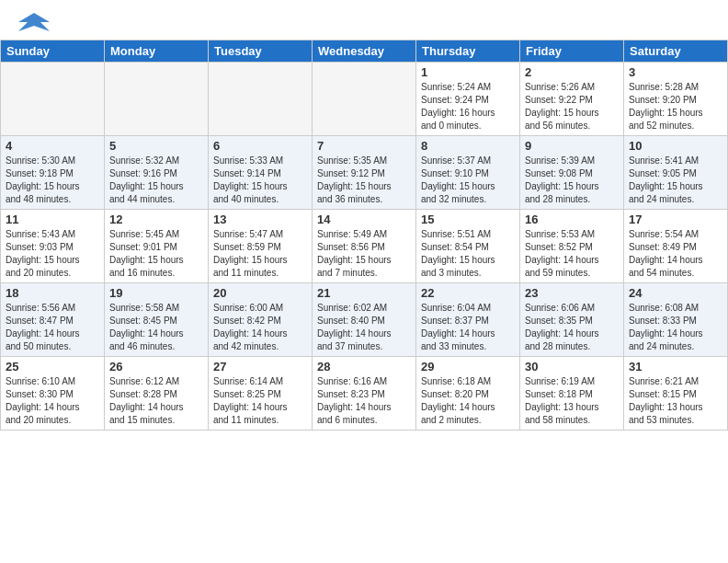 Image resolution: width=728 pixels, height=563 pixels. Describe the element at coordinates (52, 145) in the screenshot. I see `day-number: 4` at that location.